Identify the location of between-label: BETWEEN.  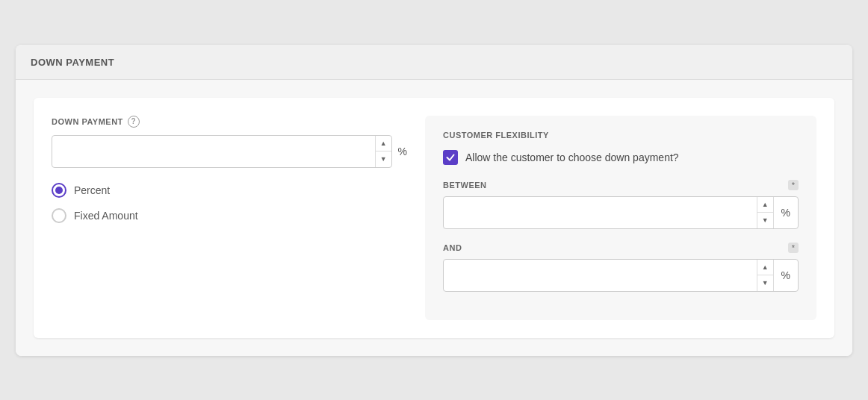
(465, 185).